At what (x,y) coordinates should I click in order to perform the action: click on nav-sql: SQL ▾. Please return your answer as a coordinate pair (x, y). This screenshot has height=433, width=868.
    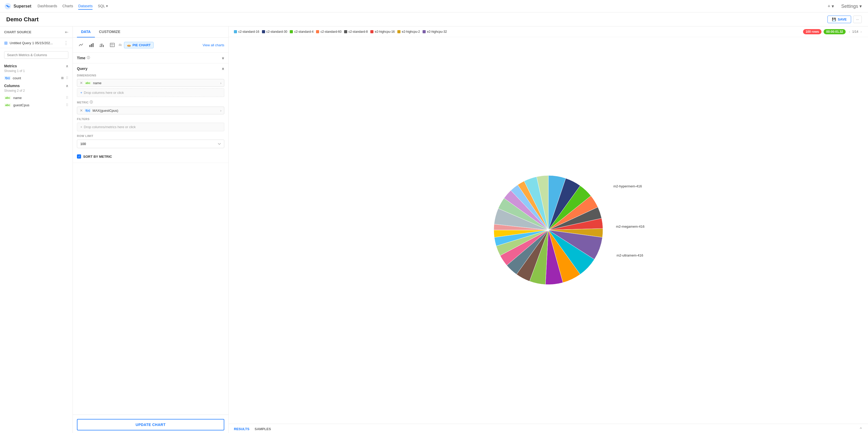
    Looking at the image, I should click on (102, 6).